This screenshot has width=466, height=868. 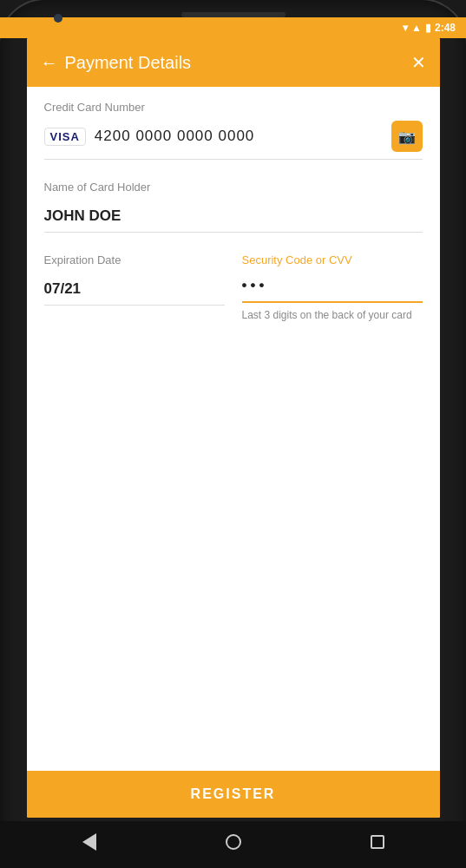 I want to click on phone-bottom-bar, so click(x=233, y=845).